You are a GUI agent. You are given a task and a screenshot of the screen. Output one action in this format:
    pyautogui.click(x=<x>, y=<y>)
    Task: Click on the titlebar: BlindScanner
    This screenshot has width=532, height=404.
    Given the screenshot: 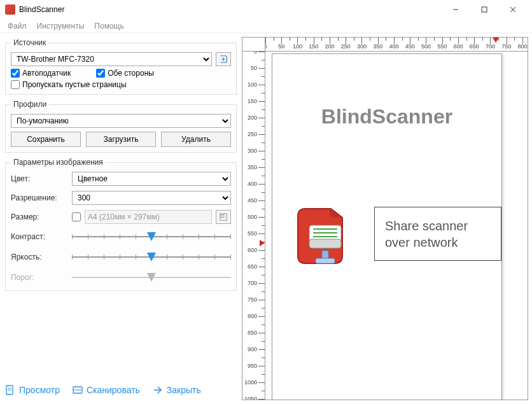 What is the action you would take?
    pyautogui.click(x=266, y=10)
    